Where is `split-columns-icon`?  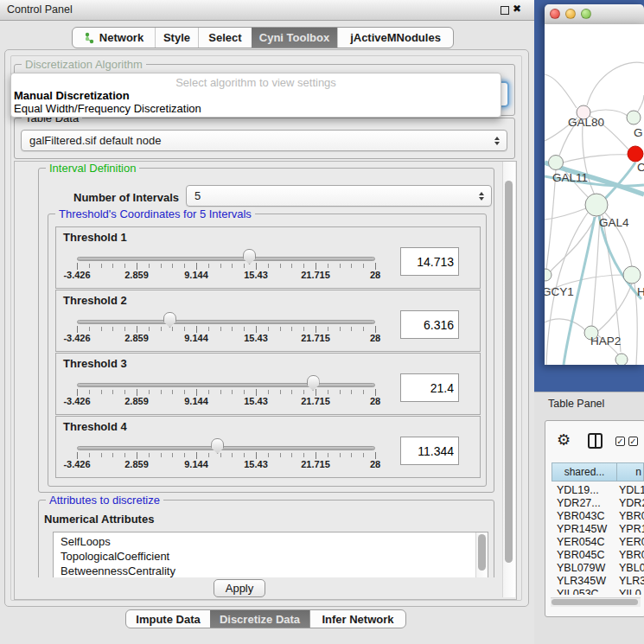 split-columns-icon is located at coordinates (595, 441).